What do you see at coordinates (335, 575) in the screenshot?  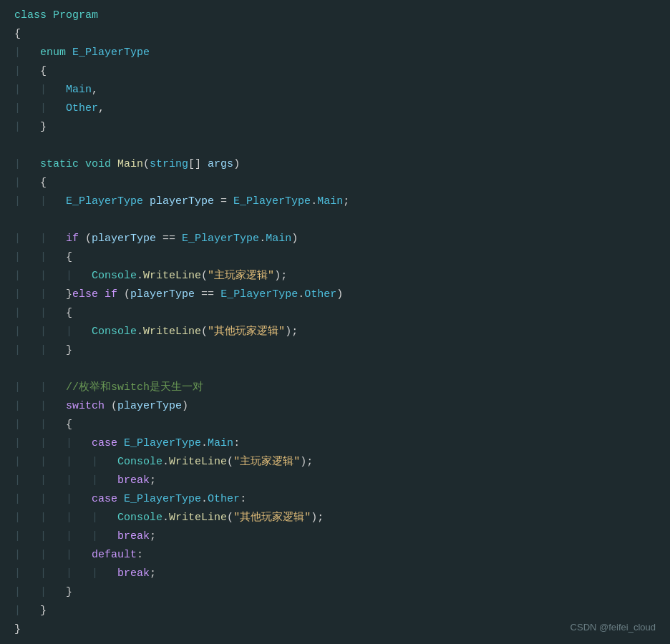 I see `code-line-31: | | | | break;` at bounding box center [335, 575].